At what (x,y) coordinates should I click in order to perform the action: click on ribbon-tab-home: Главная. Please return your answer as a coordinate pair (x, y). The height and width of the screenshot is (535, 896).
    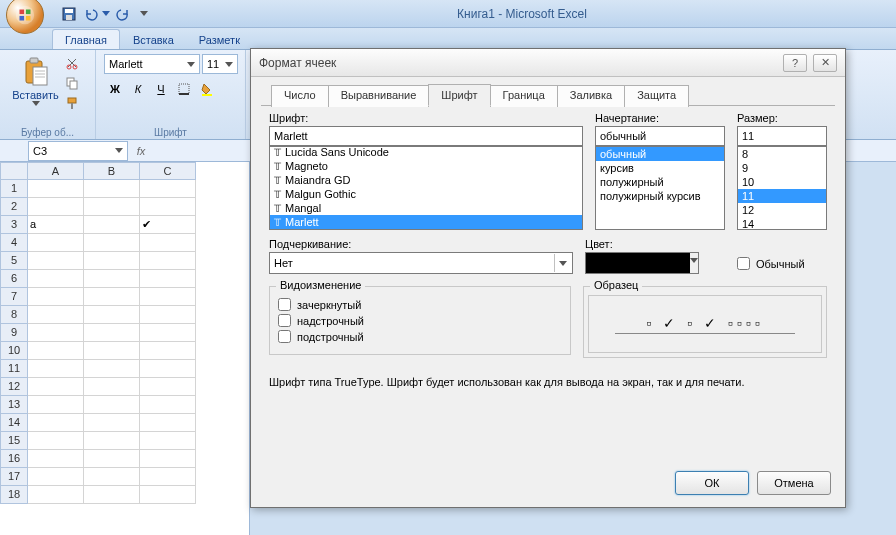
    Looking at the image, I should click on (86, 39).